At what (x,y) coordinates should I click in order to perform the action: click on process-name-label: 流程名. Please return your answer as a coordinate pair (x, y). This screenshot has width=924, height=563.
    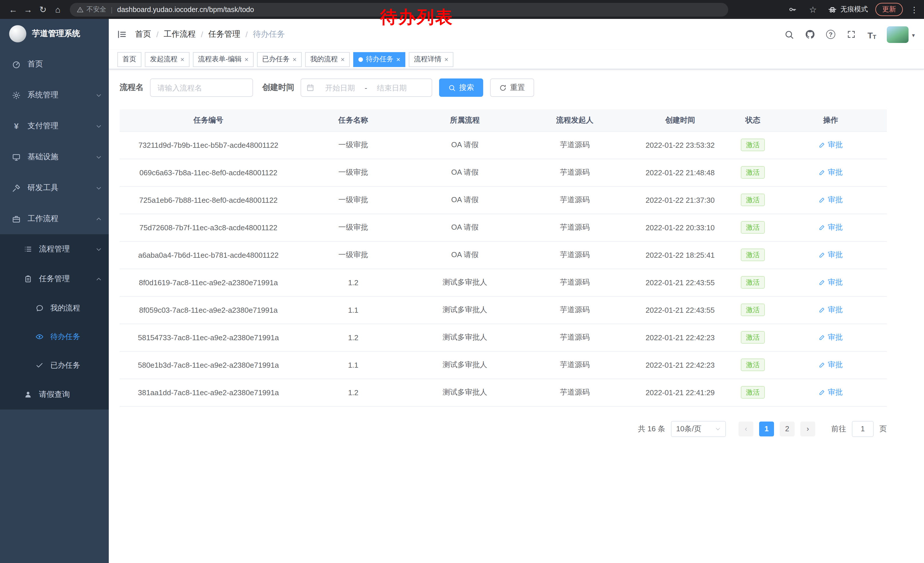
    Looking at the image, I should click on (132, 88).